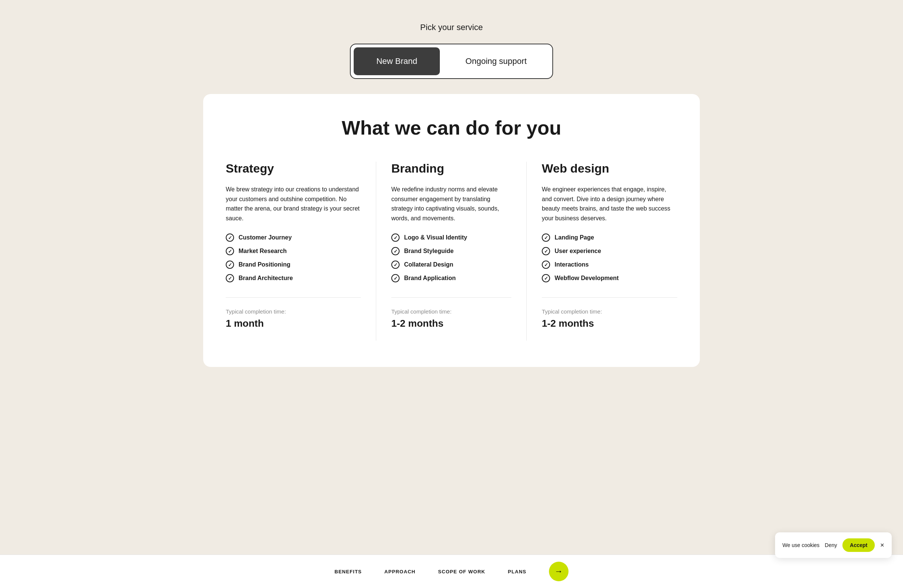 This screenshot has width=903, height=588. Describe the element at coordinates (452, 324) in the screenshot. I see `branding-completion-time: 1-2 months` at that location.